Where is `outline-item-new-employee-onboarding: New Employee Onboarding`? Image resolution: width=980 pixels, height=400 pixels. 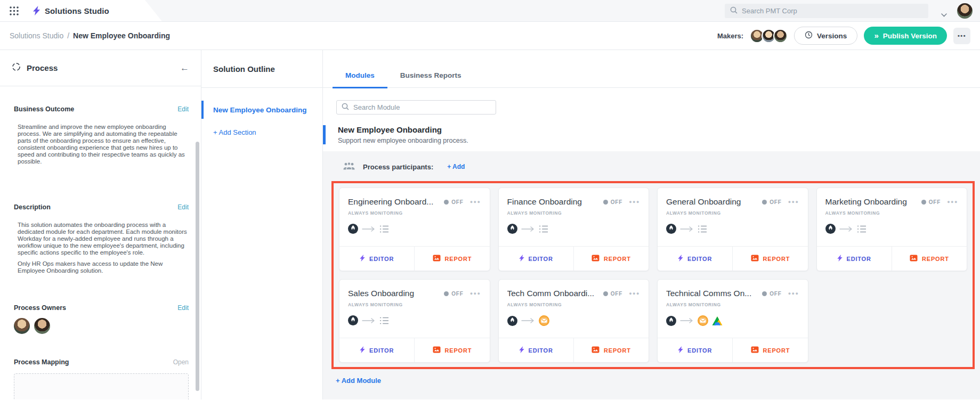
outline-item-new-employee-onboarding: New Employee Onboarding is located at coordinates (262, 110).